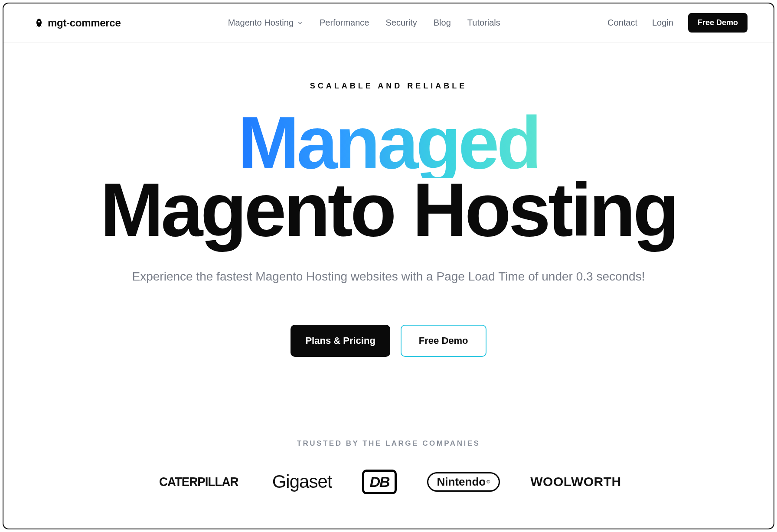 Image resolution: width=777 pixels, height=532 pixels. What do you see at coordinates (461, 482) in the screenshot?
I see `logo-nintendo-text: Nintendo` at bounding box center [461, 482].